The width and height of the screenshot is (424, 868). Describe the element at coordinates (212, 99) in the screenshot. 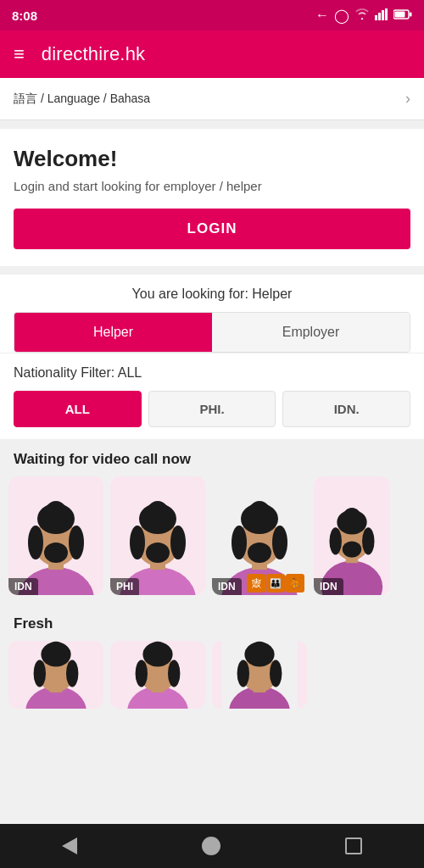

I see `language-bar: 語言 / Language / Bahasa ›` at that location.